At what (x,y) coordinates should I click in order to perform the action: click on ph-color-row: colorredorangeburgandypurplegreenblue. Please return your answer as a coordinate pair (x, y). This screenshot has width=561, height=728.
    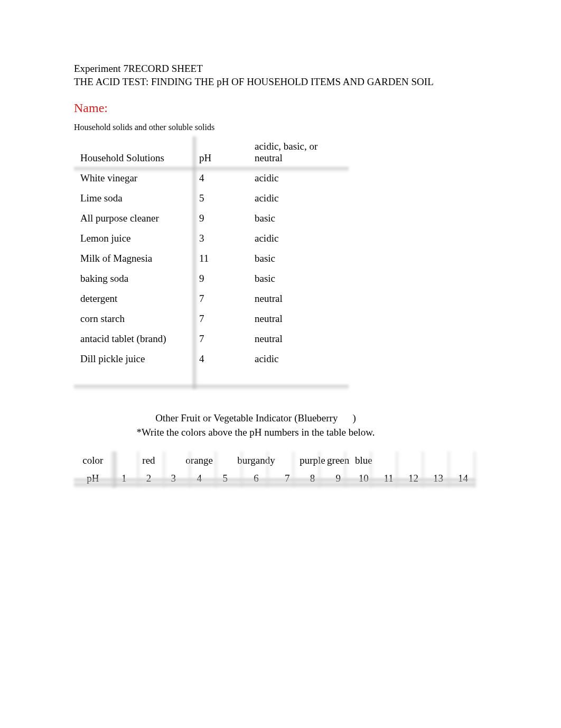
    Looking at the image, I should click on (275, 460).